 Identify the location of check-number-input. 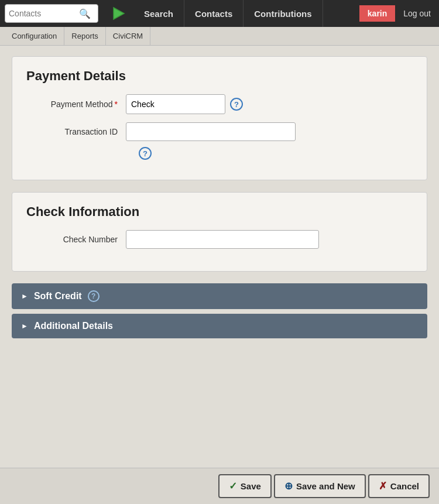
(222, 239).